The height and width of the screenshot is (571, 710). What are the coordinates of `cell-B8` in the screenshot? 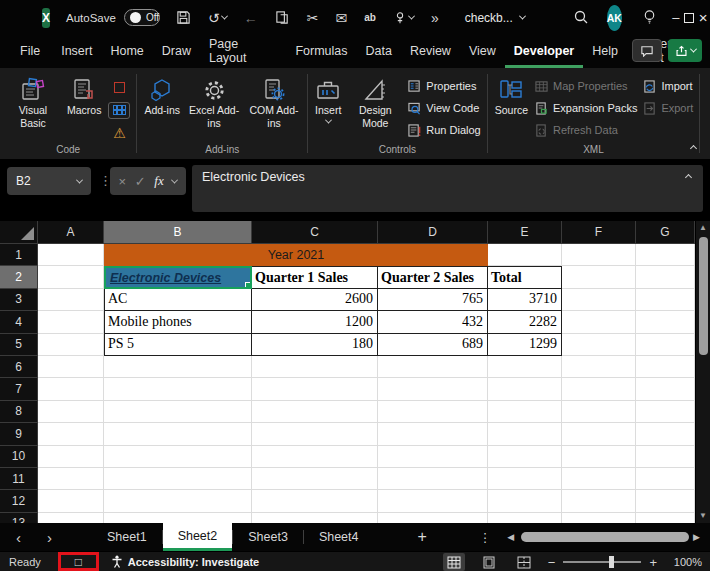 It's located at (178, 412).